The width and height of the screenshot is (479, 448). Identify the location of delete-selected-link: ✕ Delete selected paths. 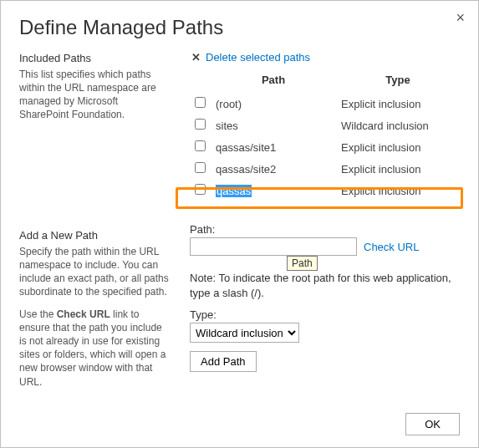
(251, 57).